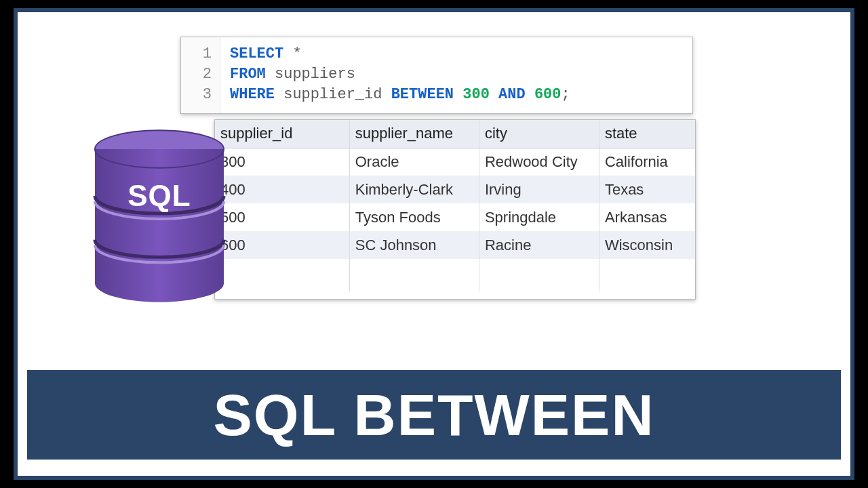 This screenshot has height=488, width=868. What do you see at coordinates (538, 245) in the screenshot?
I see `cell-city: Racine` at bounding box center [538, 245].